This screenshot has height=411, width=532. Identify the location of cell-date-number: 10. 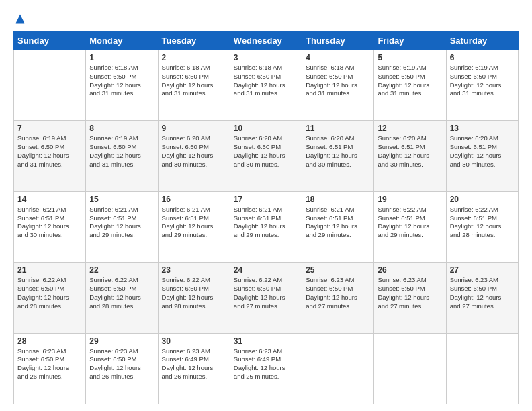
(266, 128).